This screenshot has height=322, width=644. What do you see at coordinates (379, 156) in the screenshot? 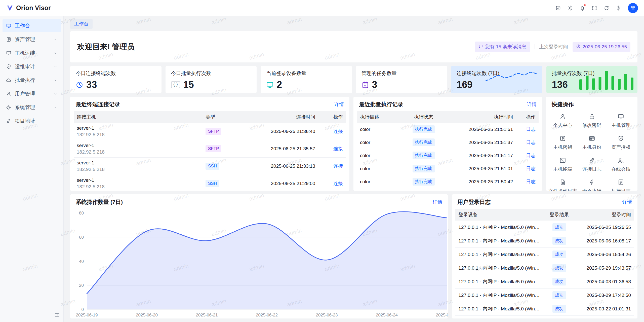
I see `exec-description: color` at bounding box center [379, 156].